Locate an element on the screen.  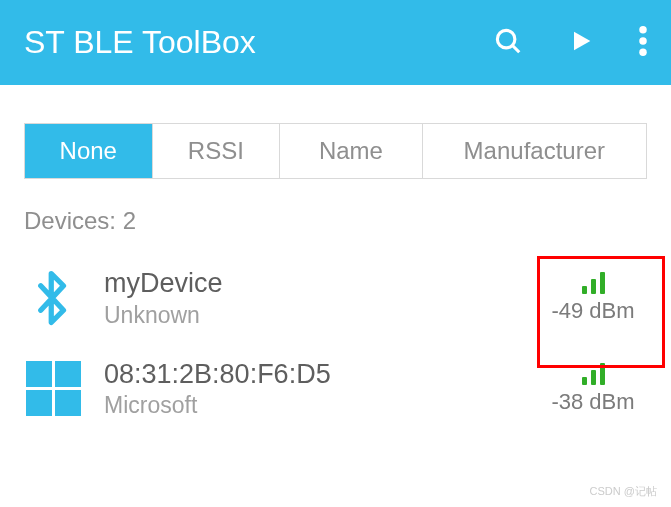
filter-tab-none: None is located at coordinates (89, 151).